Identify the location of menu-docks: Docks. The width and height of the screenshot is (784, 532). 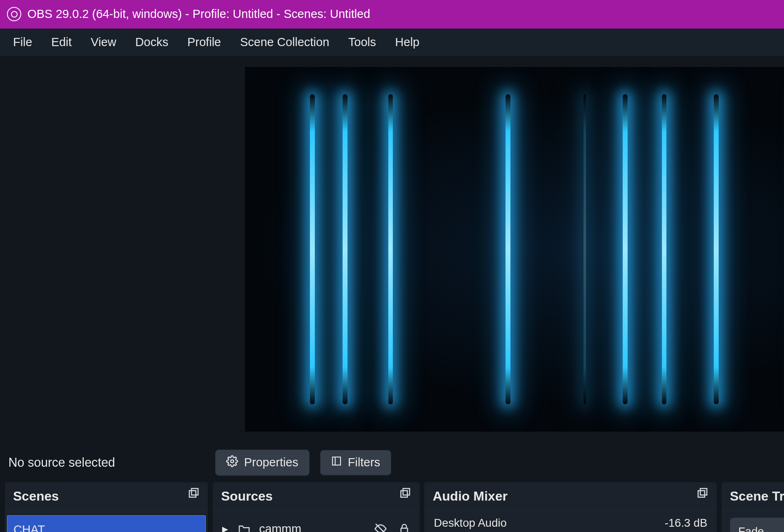
(152, 42).